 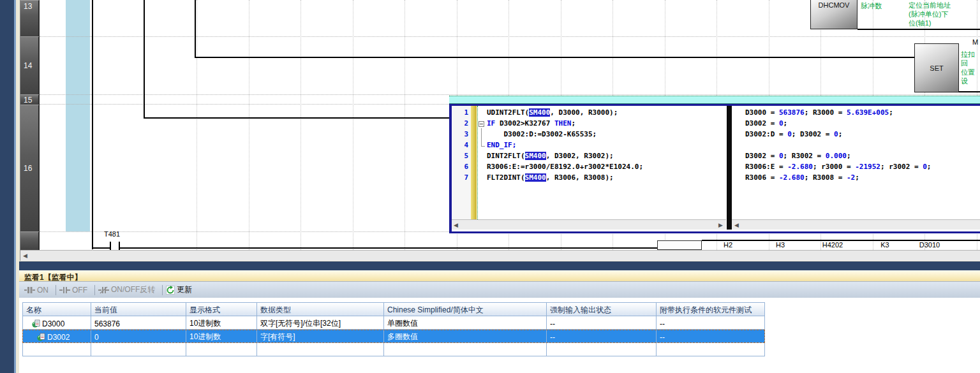 What do you see at coordinates (937, 68) in the screenshot?
I see `set-label: SET` at bounding box center [937, 68].